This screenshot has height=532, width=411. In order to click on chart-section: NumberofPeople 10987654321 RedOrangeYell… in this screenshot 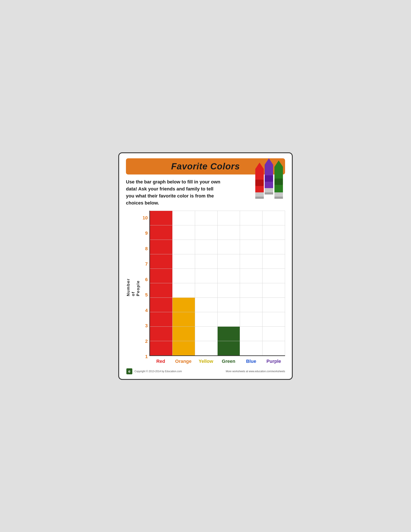, I will do `click(206, 287)`.